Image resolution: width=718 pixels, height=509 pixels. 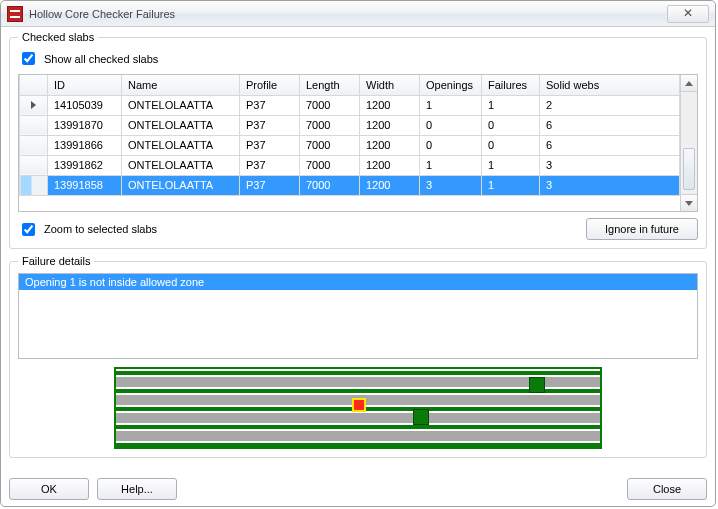 I want to click on table-row: 13991870ONTELOLAATTAP3770001200006, so click(x=350, y=125).